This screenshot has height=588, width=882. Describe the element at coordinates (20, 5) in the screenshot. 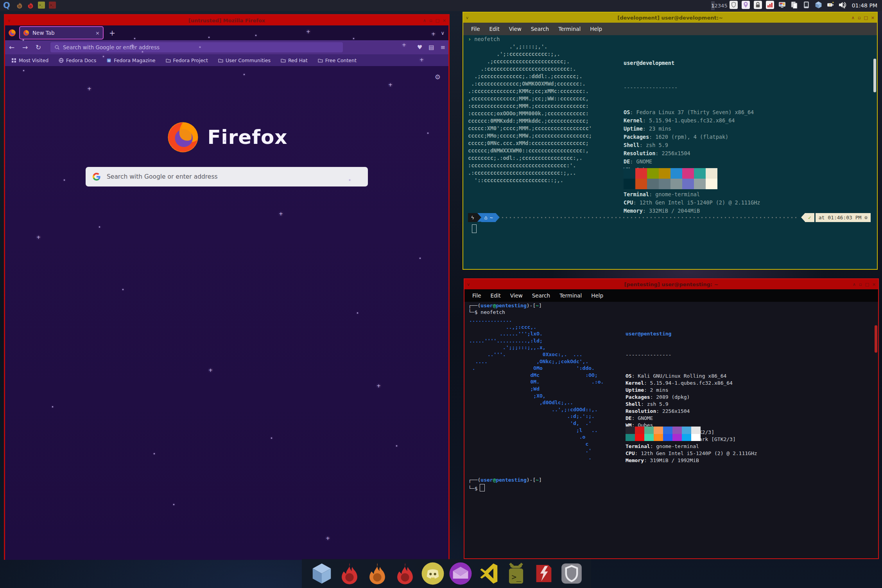

I see `firefox-brown-icon` at that location.